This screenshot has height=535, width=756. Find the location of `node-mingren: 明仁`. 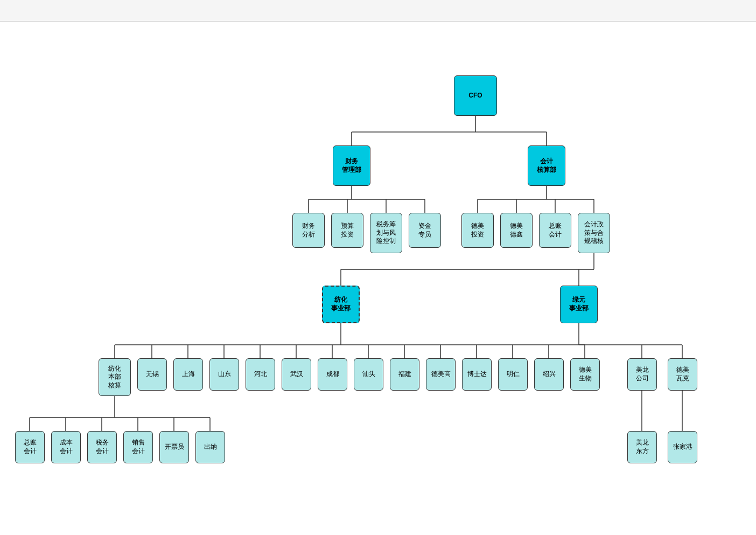

node-mingren: 明仁 is located at coordinates (513, 374).